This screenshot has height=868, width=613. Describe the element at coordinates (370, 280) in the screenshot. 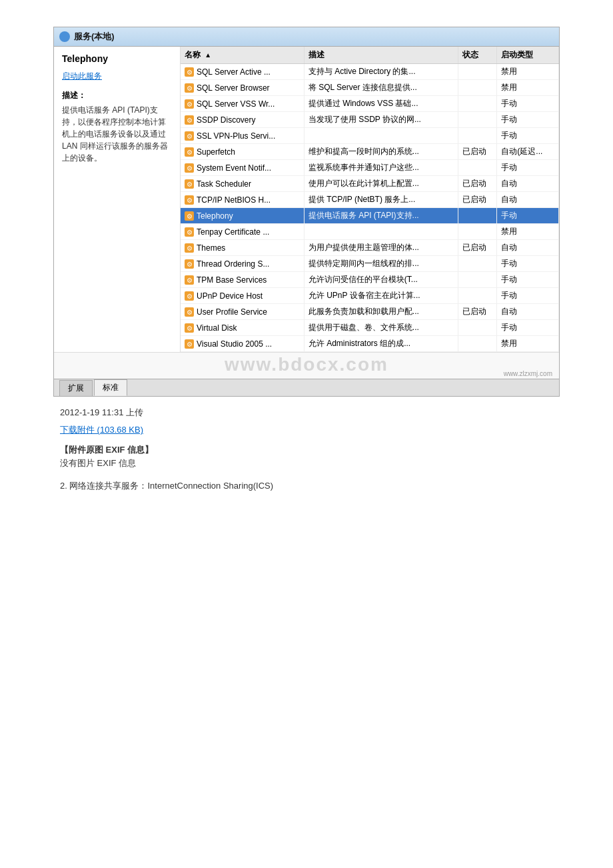

I see `table-row: TPM Base Services允许访问受信任的平台模块(T...手动` at that location.